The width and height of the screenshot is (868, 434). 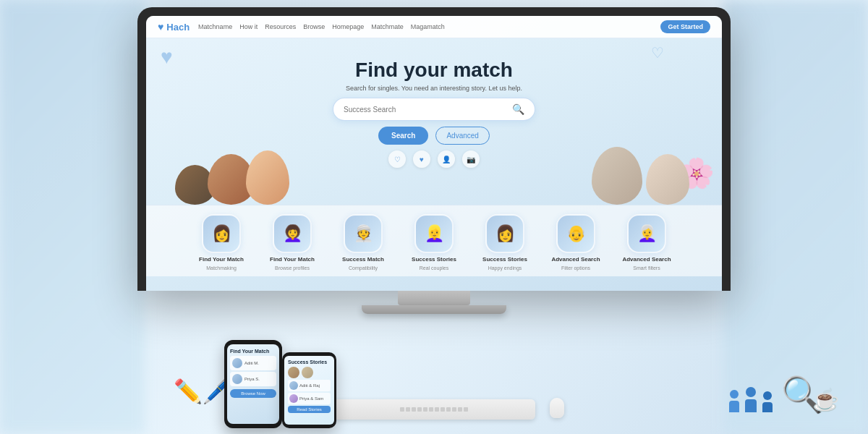 What do you see at coordinates (363, 259) in the screenshot?
I see `profile-name-3: Success Match` at bounding box center [363, 259].